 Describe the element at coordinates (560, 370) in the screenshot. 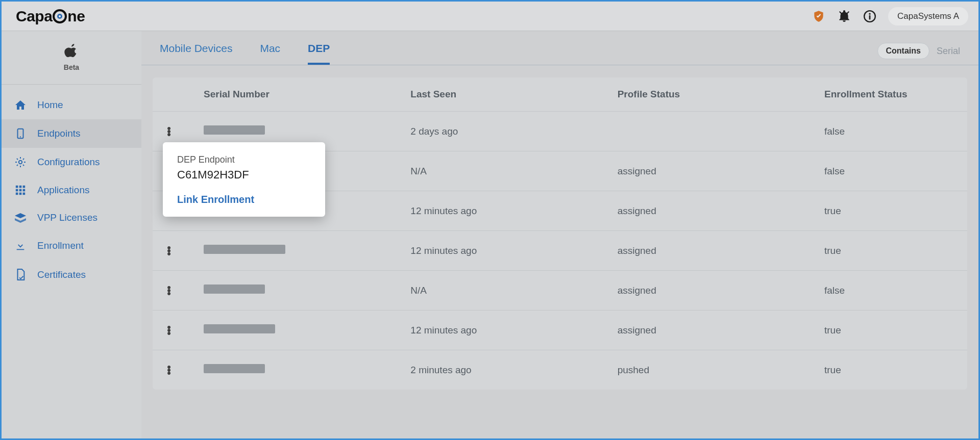

I see `table-row: •••2 minutes agopushedtrue` at that location.